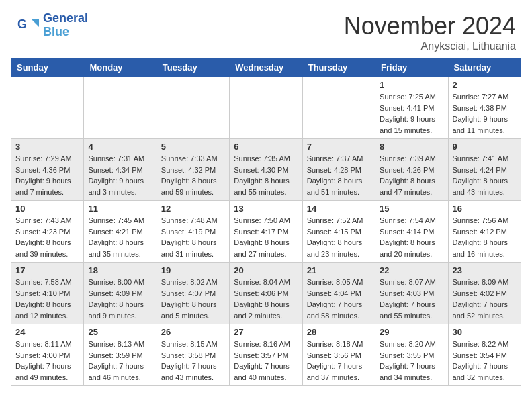  I want to click on table-row: 15Sunrise: 7:54 AM Sunset: 4:14 PM Dayli…, so click(412, 232).